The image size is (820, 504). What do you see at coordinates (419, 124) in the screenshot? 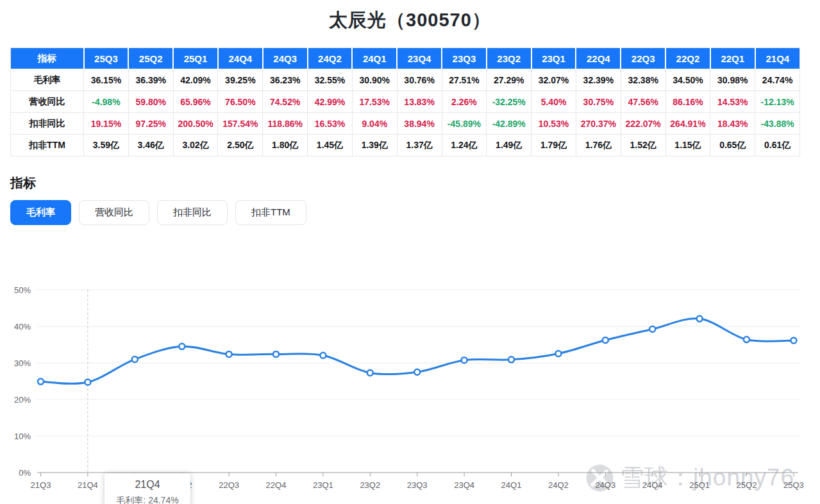
I see `value-cell: 38.94%` at bounding box center [419, 124].